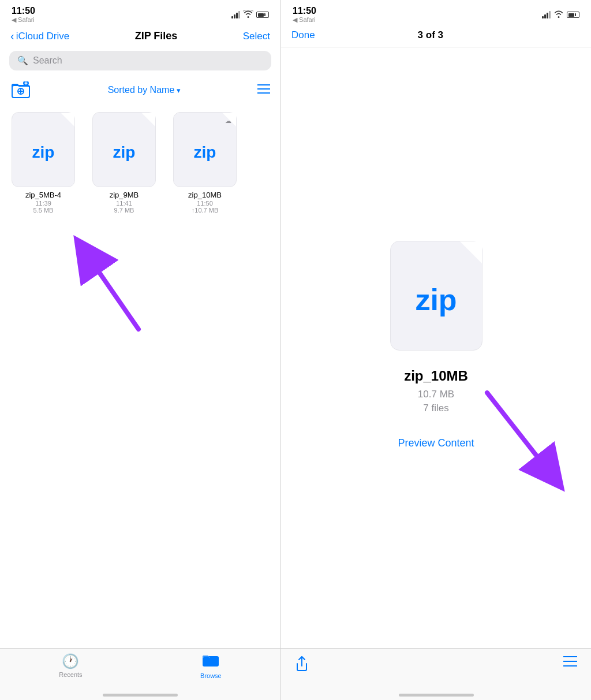  What do you see at coordinates (248, 15) in the screenshot?
I see `wifi-icon` at bounding box center [248, 15].